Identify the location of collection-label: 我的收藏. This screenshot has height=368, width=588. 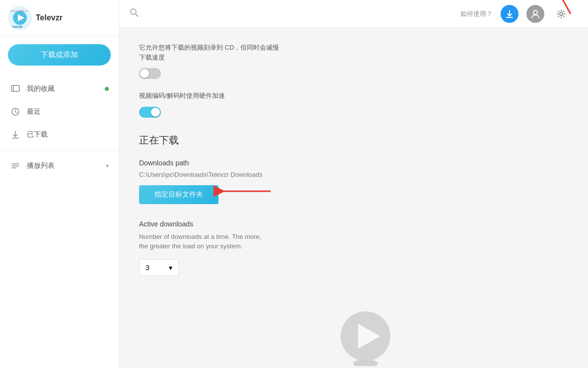
(41, 89).